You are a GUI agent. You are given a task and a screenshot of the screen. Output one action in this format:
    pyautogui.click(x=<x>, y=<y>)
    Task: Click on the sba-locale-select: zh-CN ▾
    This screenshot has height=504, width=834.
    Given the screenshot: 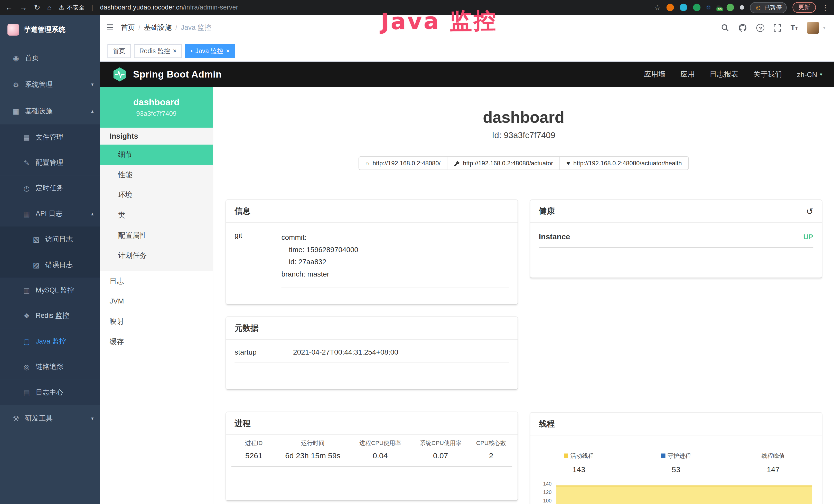 What is the action you would take?
    pyautogui.click(x=810, y=74)
    